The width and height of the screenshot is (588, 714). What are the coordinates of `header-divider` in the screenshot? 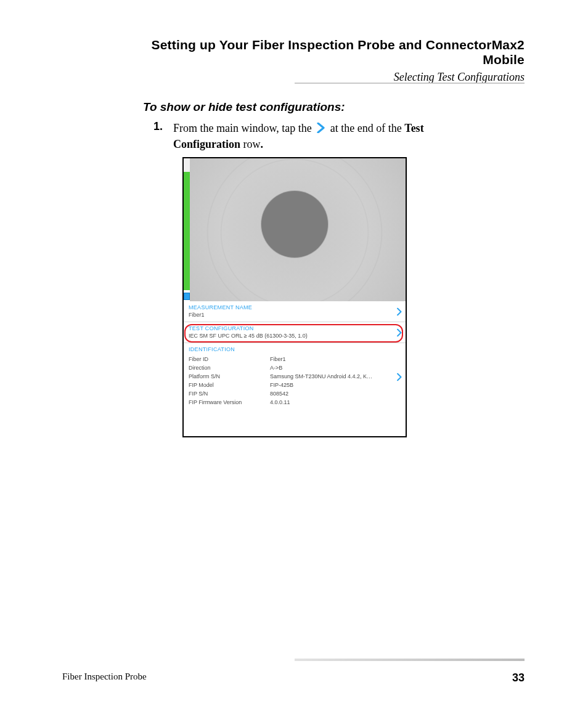 It's located at (409, 83).